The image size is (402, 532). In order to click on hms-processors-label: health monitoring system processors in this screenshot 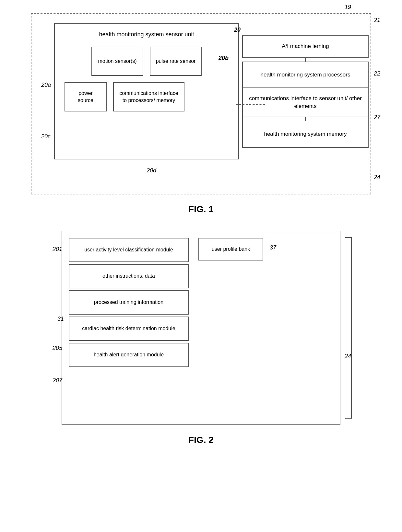, I will do `click(305, 75)`.